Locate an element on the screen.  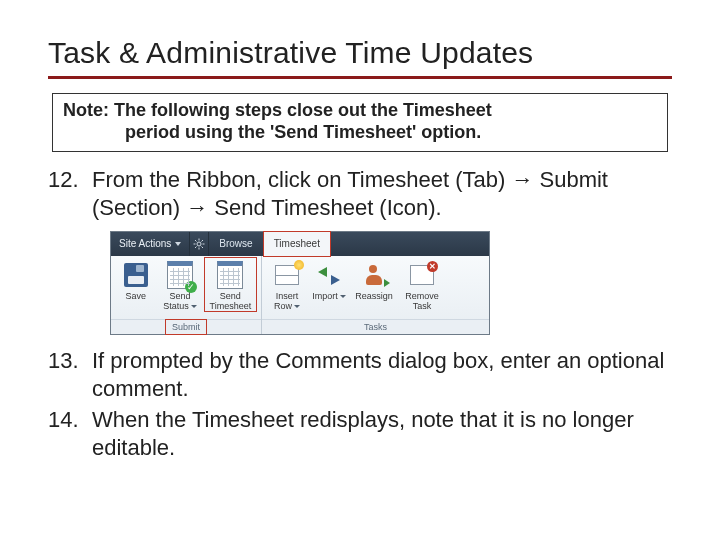
remove-task-button: ✕ Remove Task is located at coordinates (422, 284).